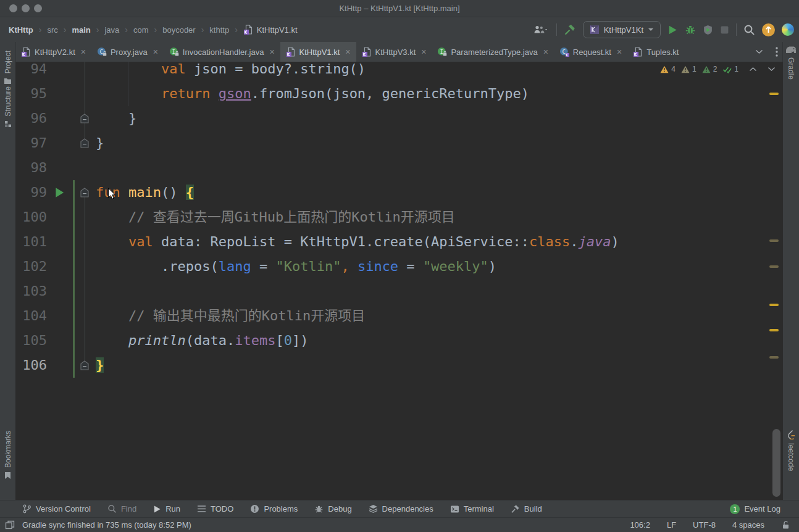  I want to click on close-window-button, so click(14, 9).